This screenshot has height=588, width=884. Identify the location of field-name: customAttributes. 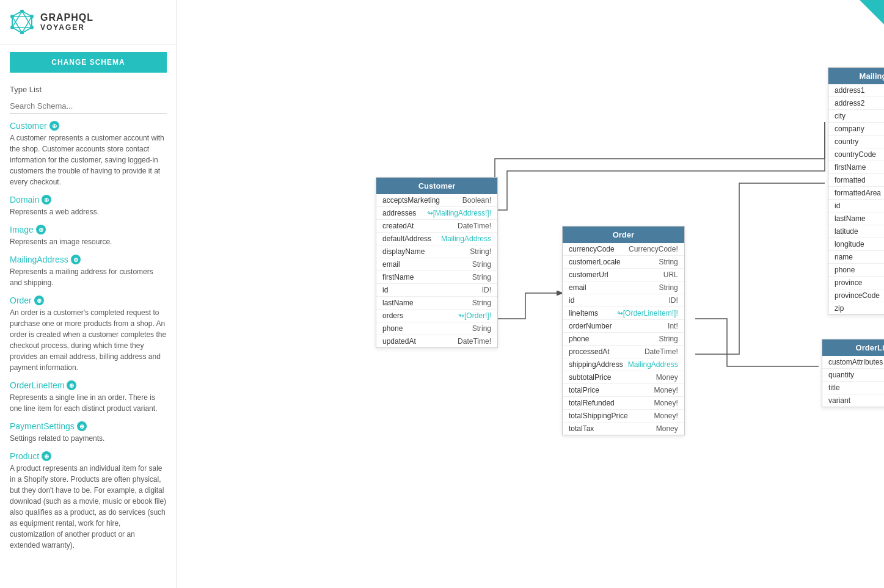
(857, 362).